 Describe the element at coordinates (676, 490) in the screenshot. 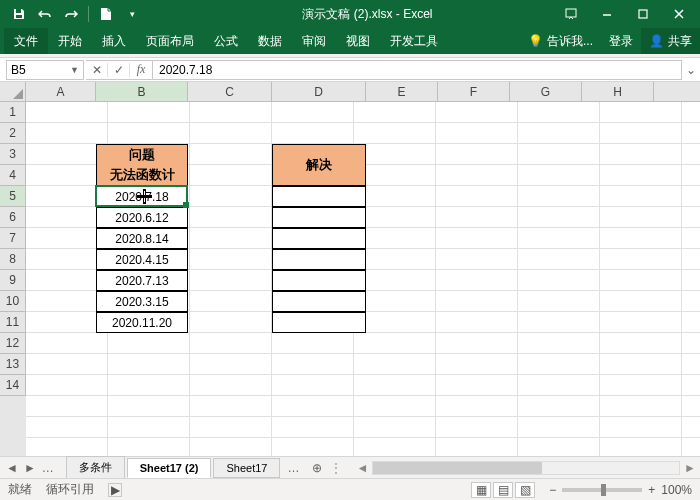

I see `zoom-percent: 100%` at that location.